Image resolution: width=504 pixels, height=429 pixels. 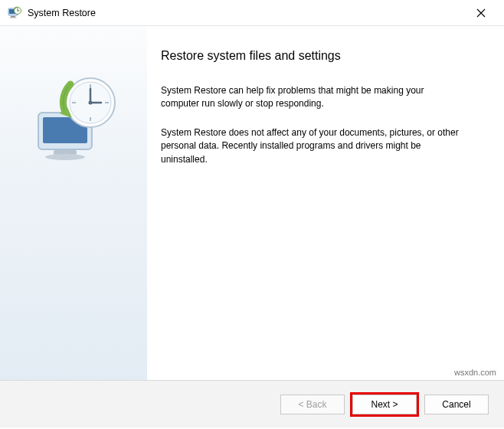 What do you see at coordinates (15, 13) in the screenshot?
I see `system-restore-icon` at bounding box center [15, 13].